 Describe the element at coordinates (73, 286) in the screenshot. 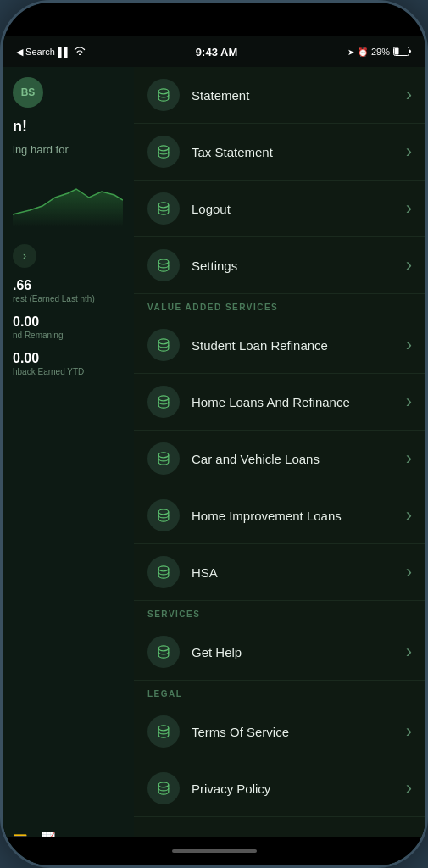

I see `stat1-value: .66` at that location.